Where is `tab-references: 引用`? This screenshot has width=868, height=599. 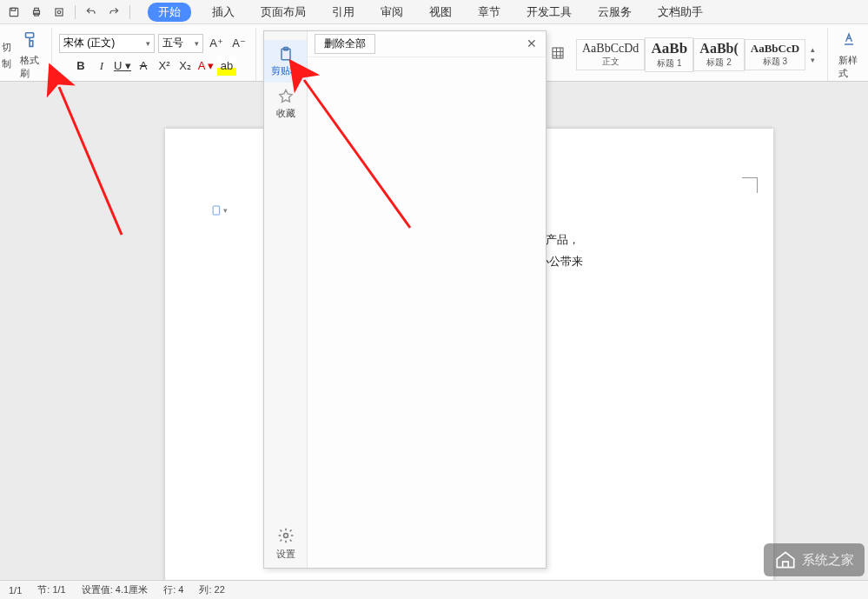
tab-references: 引用 is located at coordinates (343, 12).